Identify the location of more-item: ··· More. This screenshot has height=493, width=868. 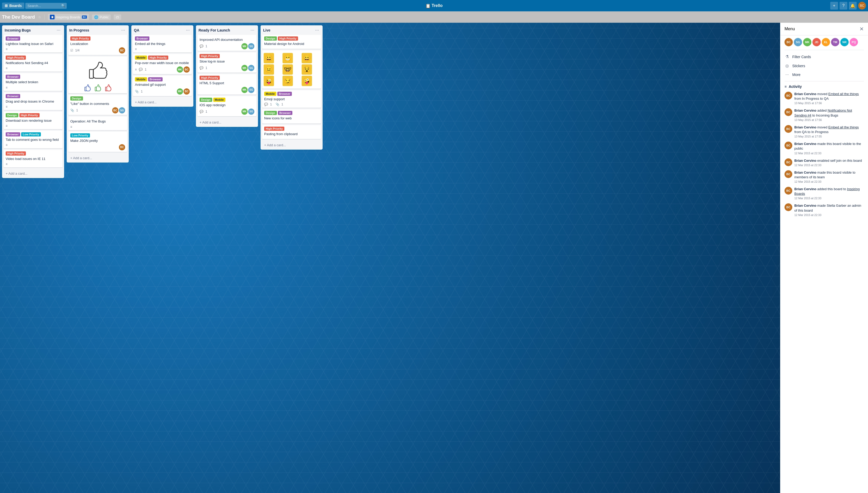
(824, 75).